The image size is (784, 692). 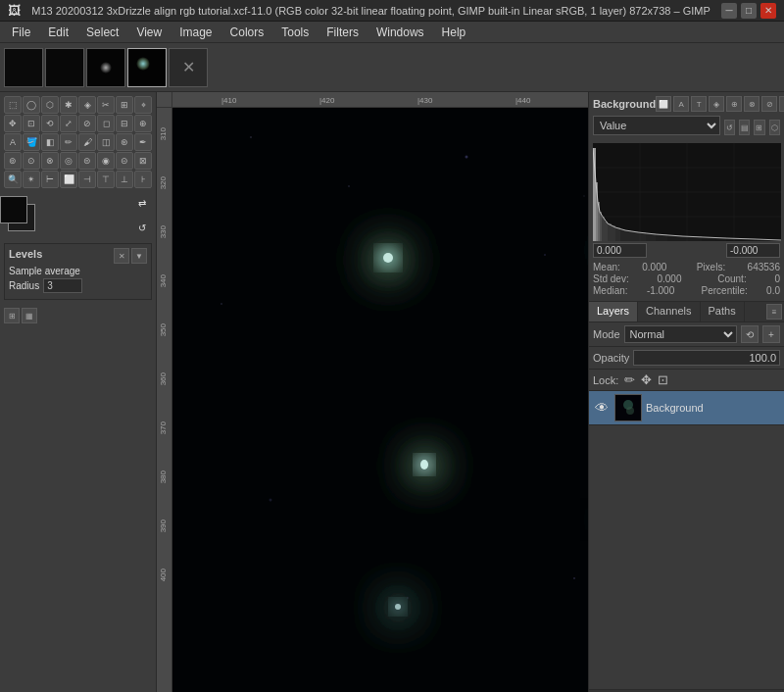 What do you see at coordinates (22, 32) in the screenshot?
I see `menu-file: File` at bounding box center [22, 32].